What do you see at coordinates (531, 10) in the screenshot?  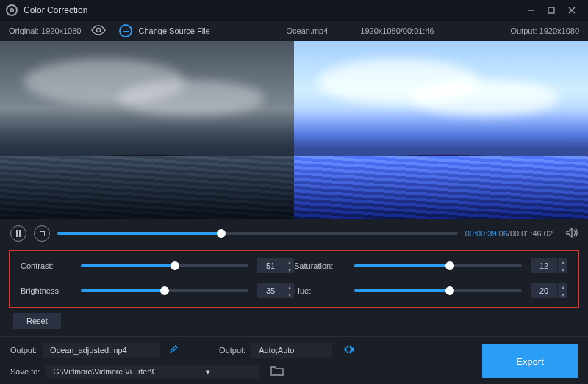 I see `minimize-button` at bounding box center [531, 10].